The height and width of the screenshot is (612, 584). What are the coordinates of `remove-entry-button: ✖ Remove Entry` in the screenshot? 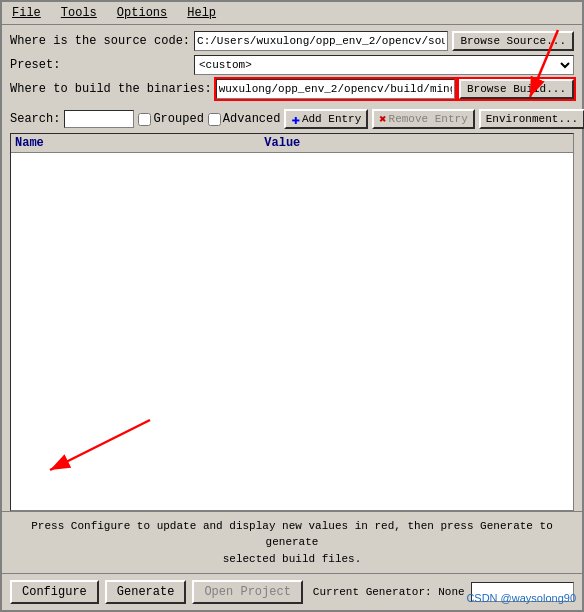 It's located at (423, 119).